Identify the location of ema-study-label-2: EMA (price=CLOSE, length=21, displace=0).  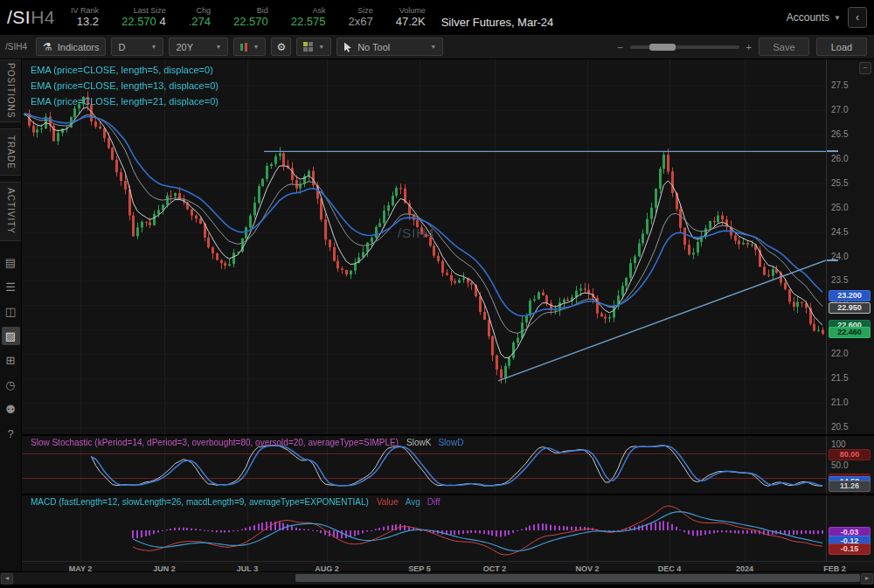
(124, 101).